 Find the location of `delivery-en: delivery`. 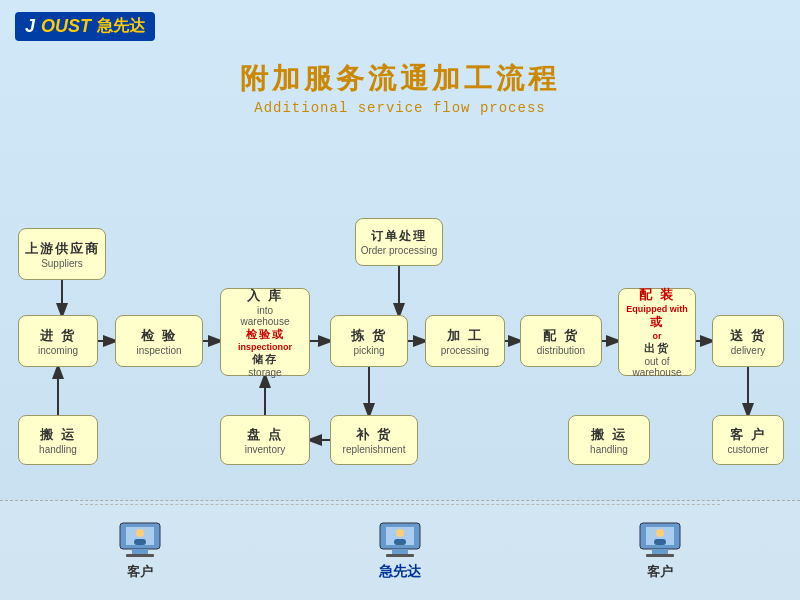

delivery-en: delivery is located at coordinates (748, 350).